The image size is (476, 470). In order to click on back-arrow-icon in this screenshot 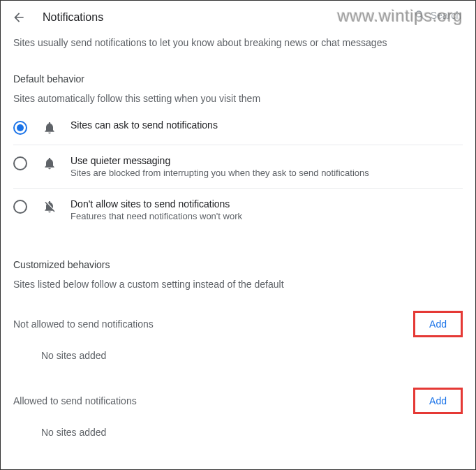, I will do `click(19, 17)`.